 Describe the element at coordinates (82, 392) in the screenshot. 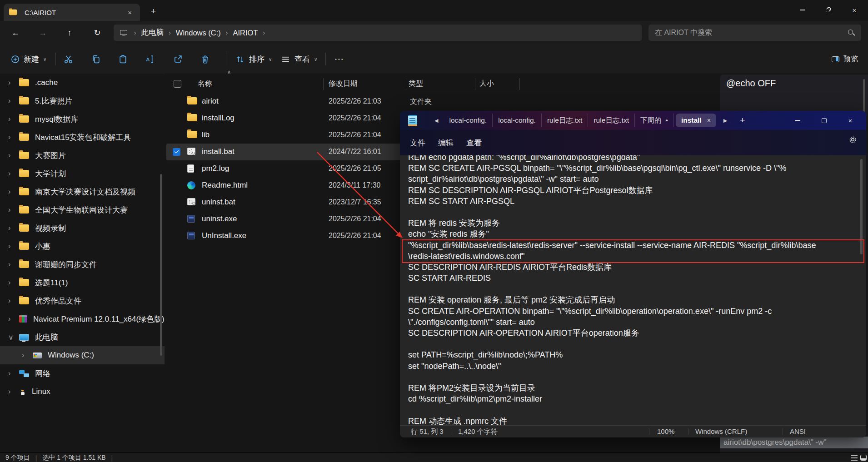

I see `sidebar-item: › Linux` at that location.